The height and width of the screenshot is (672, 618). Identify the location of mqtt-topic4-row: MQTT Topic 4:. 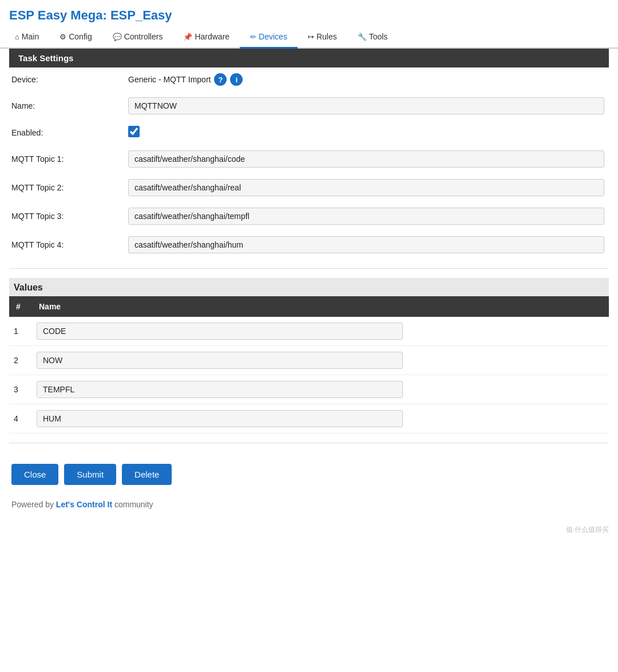
(309, 245).